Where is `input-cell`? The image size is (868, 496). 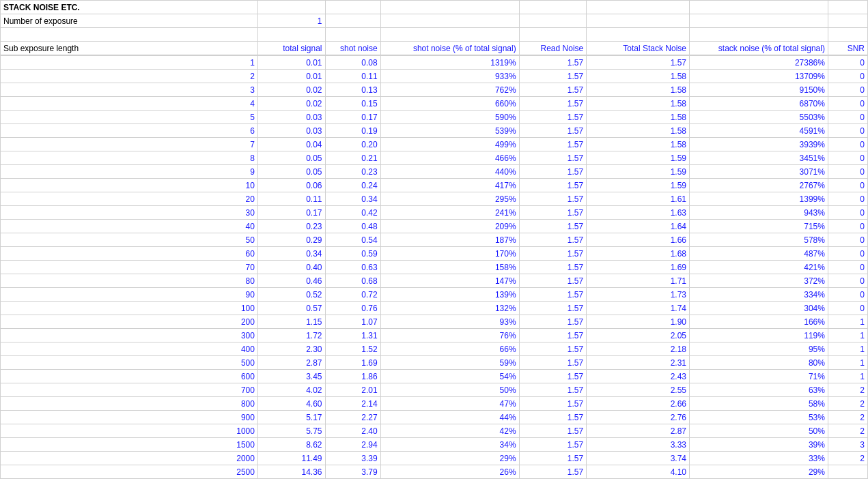
input-cell is located at coordinates (352, 21).